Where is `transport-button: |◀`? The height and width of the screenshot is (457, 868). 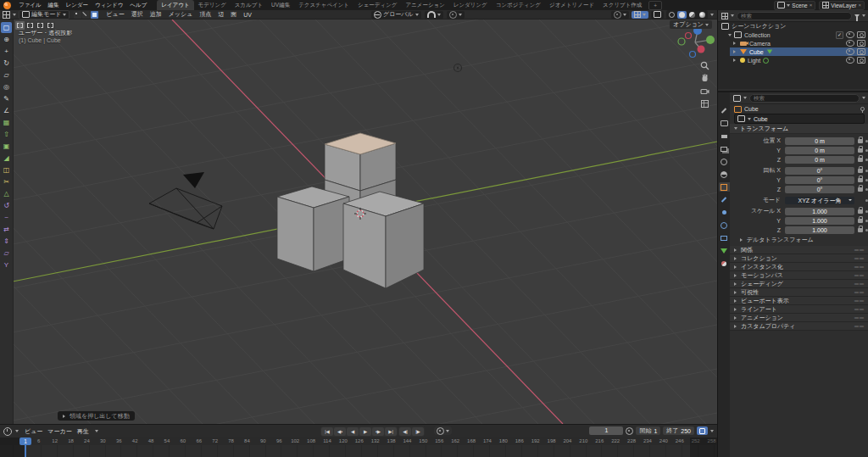 transport-button: |◀ is located at coordinates (327, 432).